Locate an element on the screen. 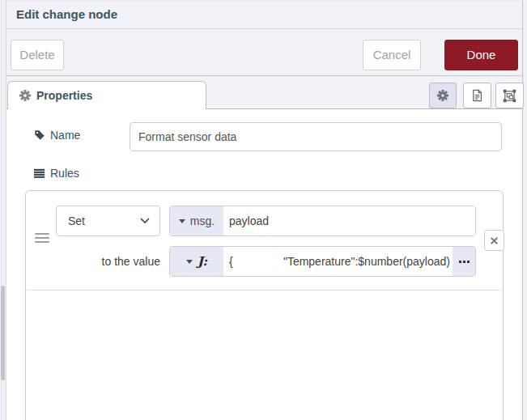 This screenshot has height=420, width=527. close-icon is located at coordinates (494, 241).